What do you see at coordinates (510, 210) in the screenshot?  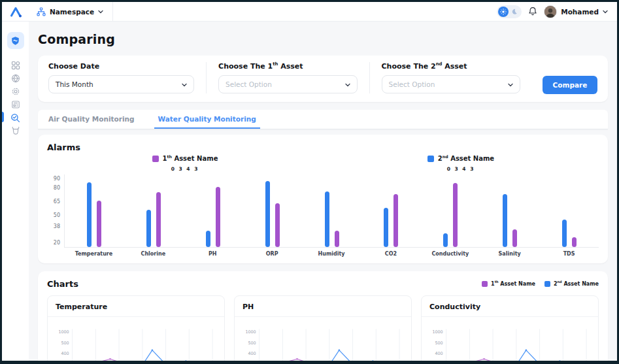 I see `bar-group-salinity` at bounding box center [510, 210].